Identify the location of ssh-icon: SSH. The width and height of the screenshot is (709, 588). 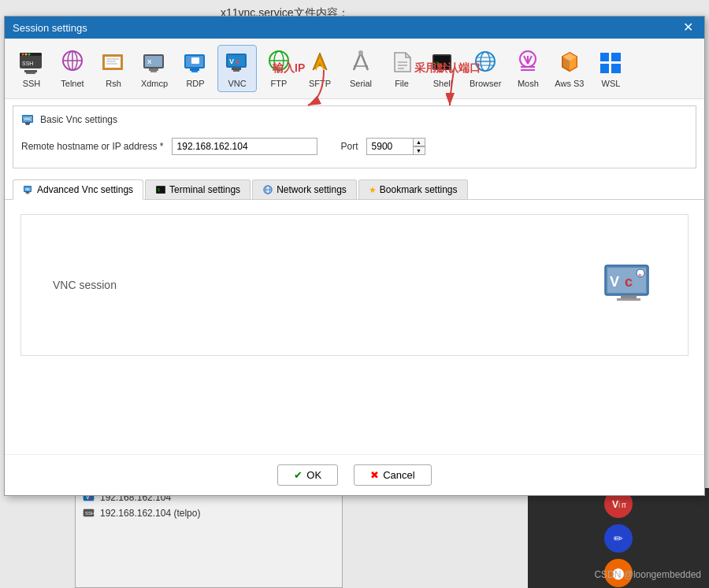
(89, 513).